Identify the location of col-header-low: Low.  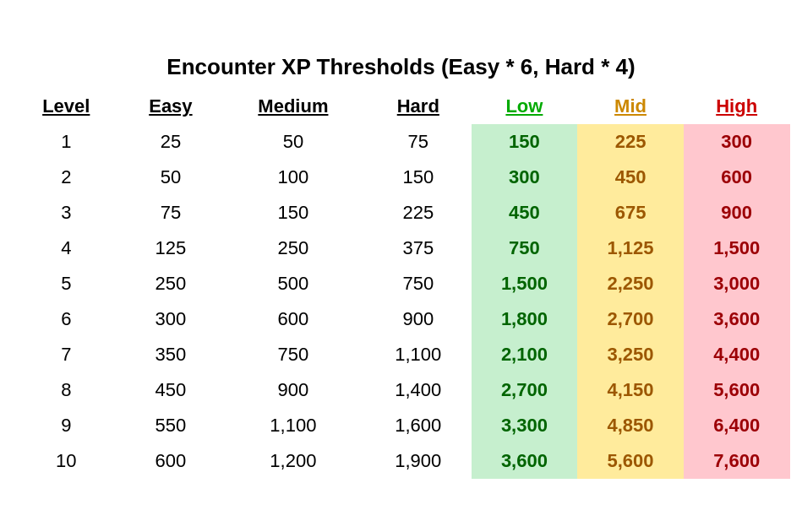
(525, 106).